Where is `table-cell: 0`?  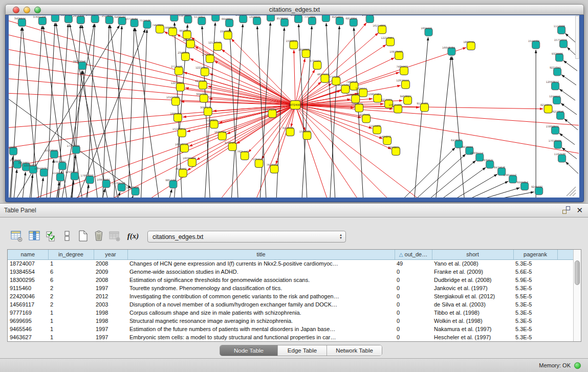
table-cell: 0 is located at coordinates (413, 313).